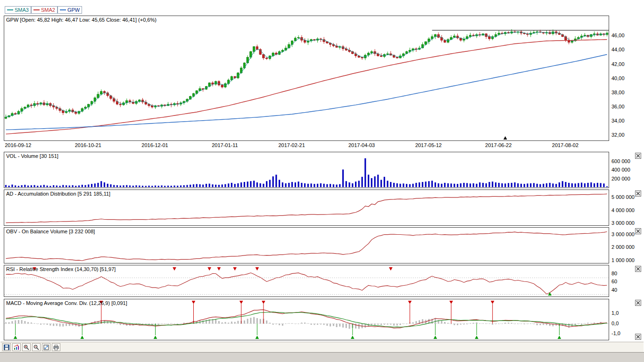 The height and width of the screenshot is (362, 644). What do you see at coordinates (362, 145) in the screenshot?
I see `x-axis-date-label: 2017-04-03` at bounding box center [362, 145].